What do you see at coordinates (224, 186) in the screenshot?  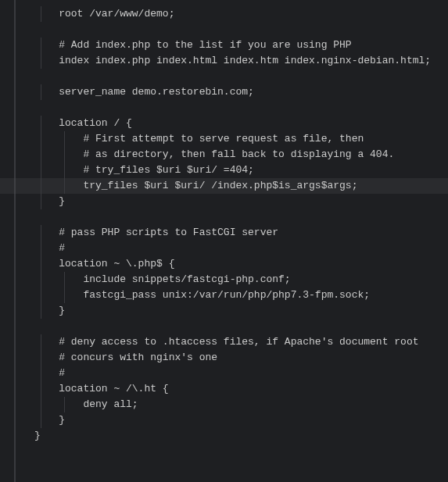 I see `code-line: try_files $uri $uri/ /index.php$is_args$…` at bounding box center [224, 186].